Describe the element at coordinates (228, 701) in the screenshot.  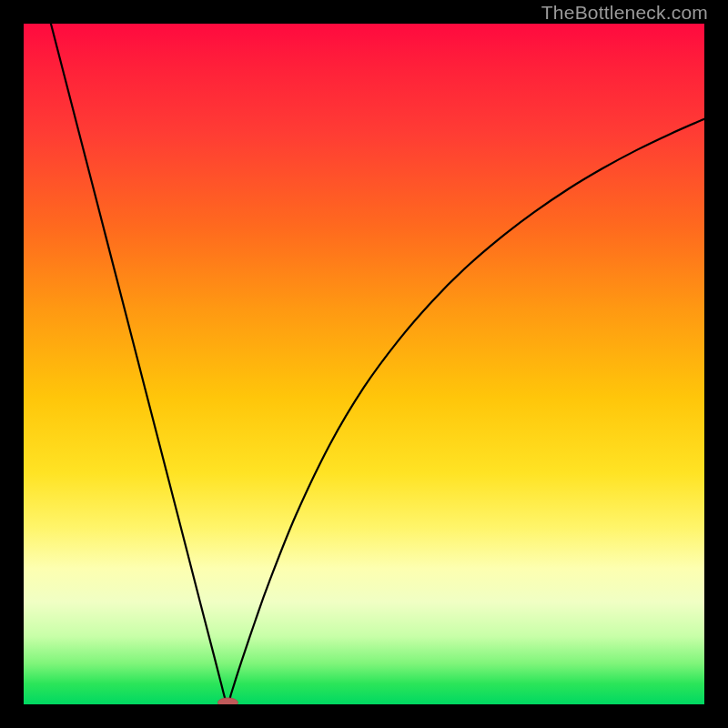
I see `minimum-marker` at that location.